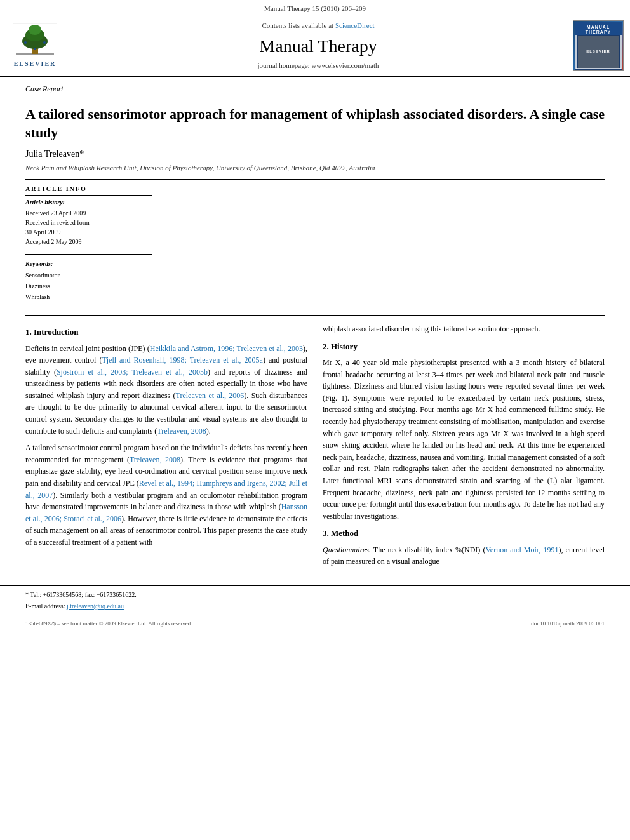 The height and width of the screenshot is (840, 630). What do you see at coordinates (464, 533) in the screenshot?
I see `method-heading: 3. Method` at bounding box center [464, 533].